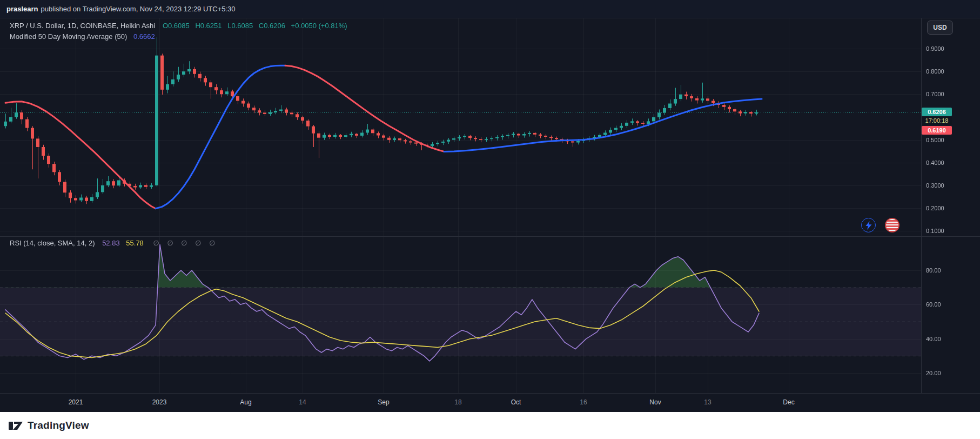 The width and height of the screenshot is (980, 439). Describe the element at coordinates (144, 37) in the screenshot. I see `indicator-value: 0.6662` at that location.